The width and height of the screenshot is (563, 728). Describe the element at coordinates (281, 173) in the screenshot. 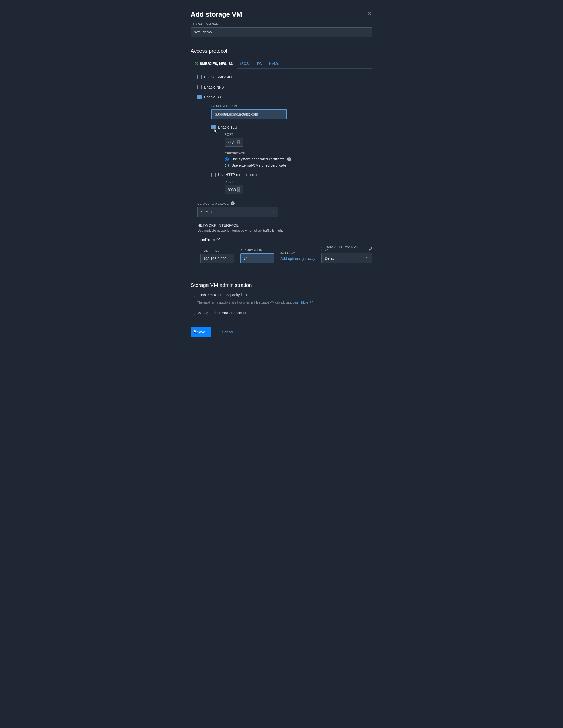

I see `add-storage-vm-dialog: Add storage VM STORAGE VM NAME Access pr…` at that location.